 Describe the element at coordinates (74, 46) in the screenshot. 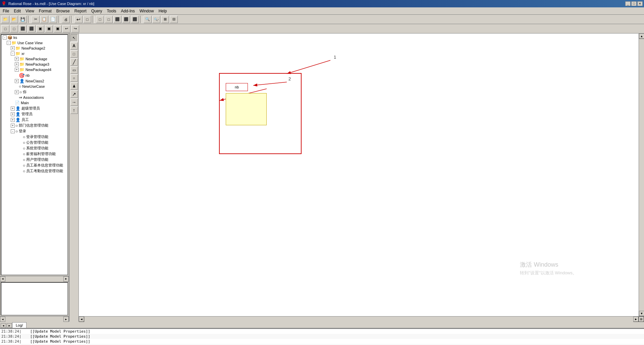

I see `dtb-text: A` at that location.